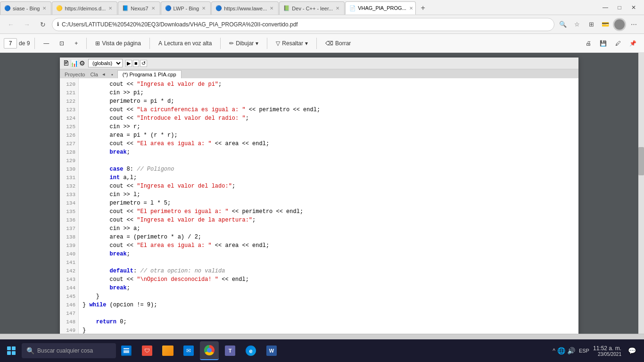  Describe the element at coordinates (76, 43) in the screenshot. I see `zoom-in-button: +` at that location.